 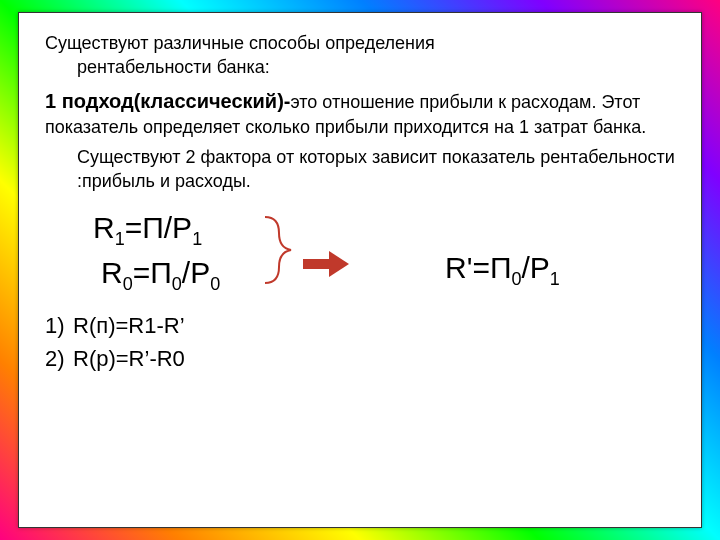 What do you see at coordinates (158, 67) in the screenshot?
I see `intro-line2: рентабельности банка:` at bounding box center [158, 67].